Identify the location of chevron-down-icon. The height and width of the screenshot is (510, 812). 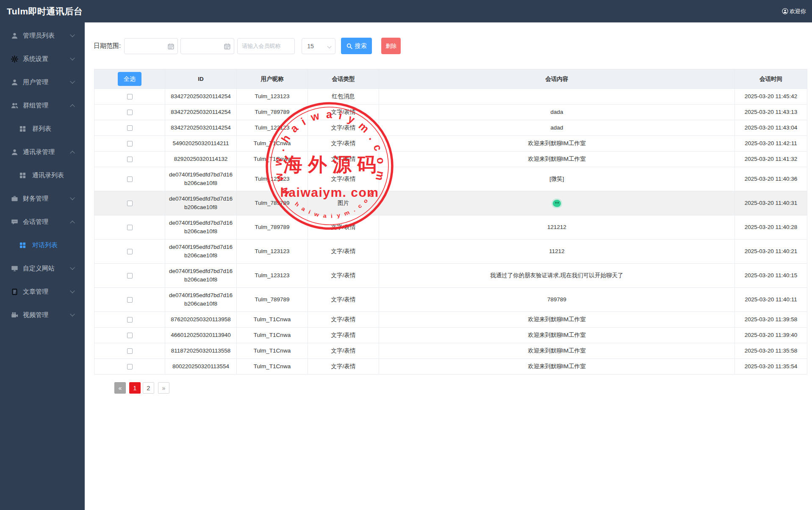
(72, 267).